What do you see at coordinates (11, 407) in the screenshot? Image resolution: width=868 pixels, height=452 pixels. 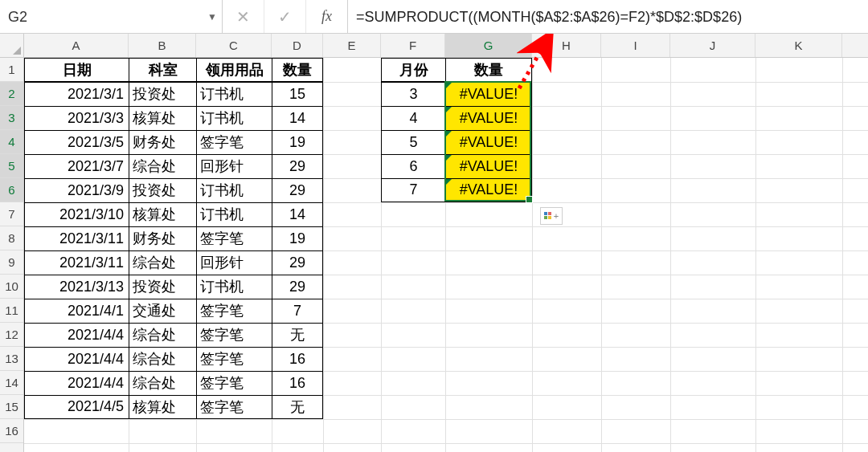 I see `row-header-15: 15` at bounding box center [11, 407].